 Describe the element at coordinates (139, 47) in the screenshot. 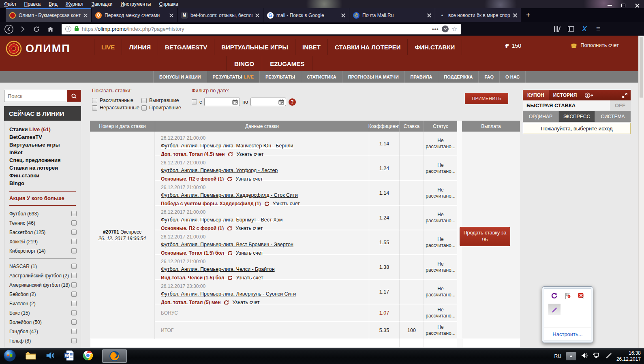

I see `nav-line: ЛИНИЯ` at that location.